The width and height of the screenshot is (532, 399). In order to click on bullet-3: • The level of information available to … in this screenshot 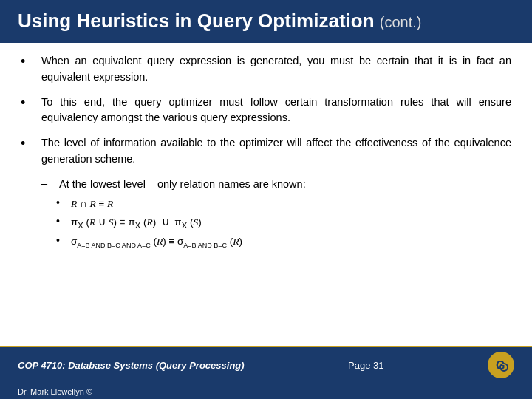, I will do `click(266, 151)`.